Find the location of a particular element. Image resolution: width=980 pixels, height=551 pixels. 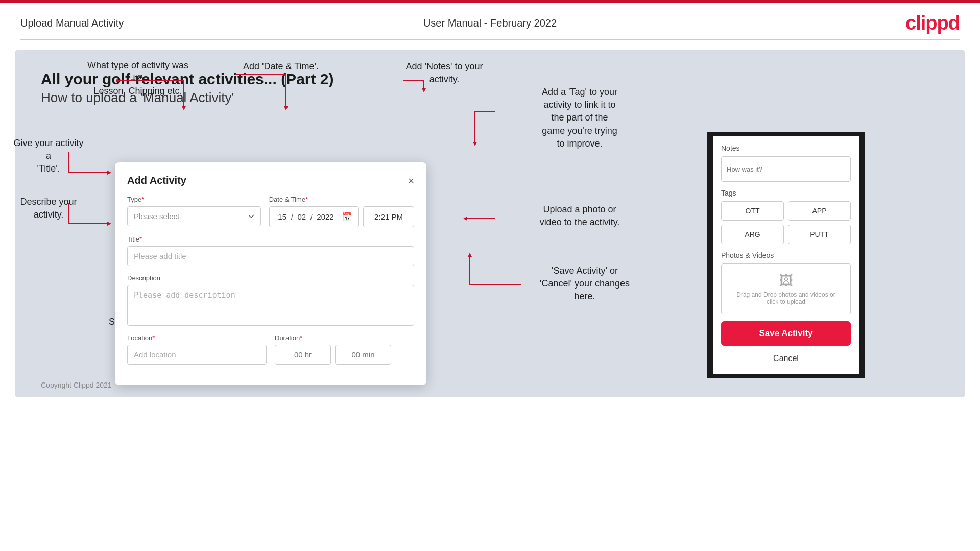

calendar-icon: 📅 is located at coordinates (347, 217).